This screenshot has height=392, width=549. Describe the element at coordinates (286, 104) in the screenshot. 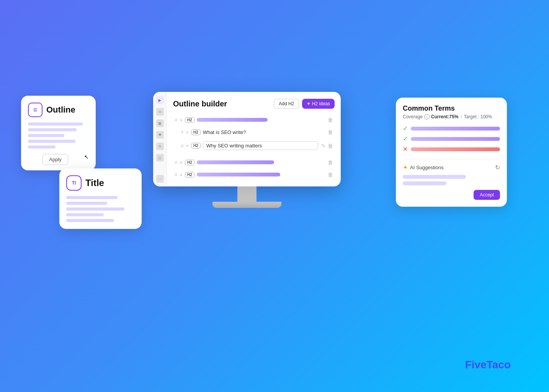

I see `add-h2-button: Add H2` at that location.